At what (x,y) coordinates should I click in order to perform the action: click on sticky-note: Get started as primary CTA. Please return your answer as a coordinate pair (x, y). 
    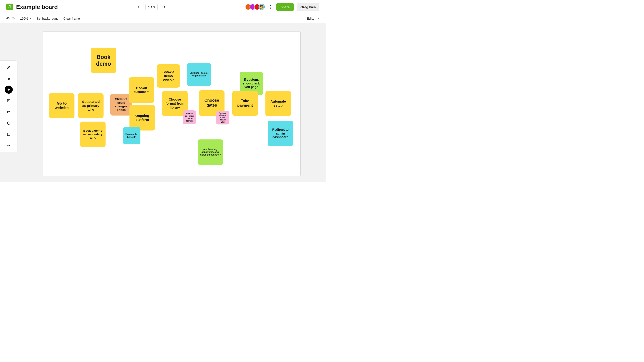
    Looking at the image, I should click on (91, 106).